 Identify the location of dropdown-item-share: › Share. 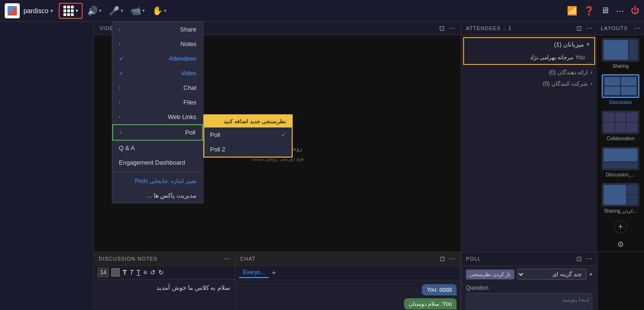
(158, 29).